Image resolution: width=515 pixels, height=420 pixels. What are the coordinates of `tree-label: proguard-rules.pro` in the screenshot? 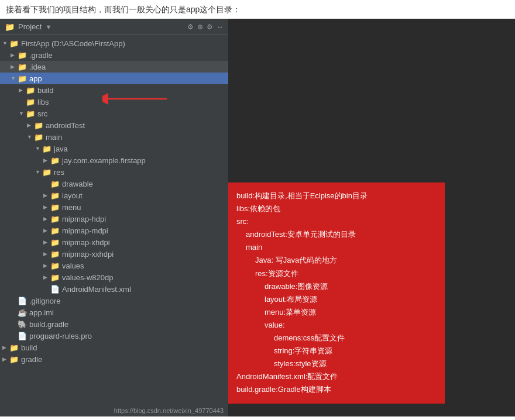 It's located at (61, 336).